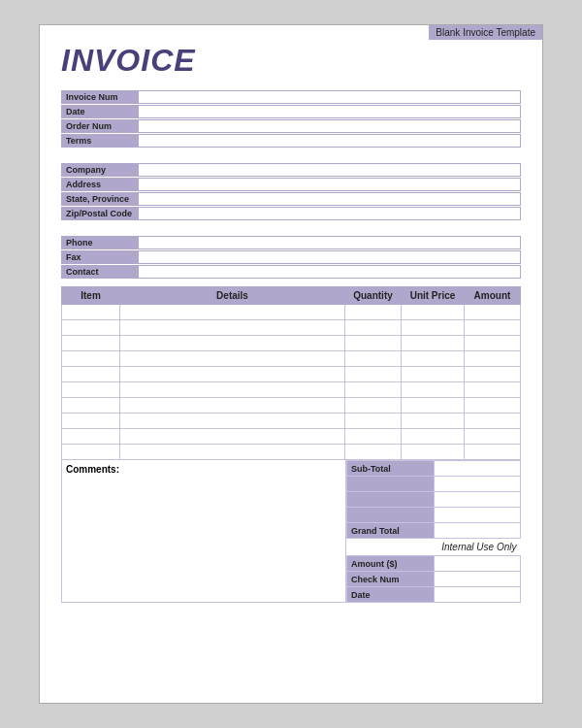 This screenshot has height=728, width=582. Describe the element at coordinates (330, 126) in the screenshot. I see `order-num-value` at that location.